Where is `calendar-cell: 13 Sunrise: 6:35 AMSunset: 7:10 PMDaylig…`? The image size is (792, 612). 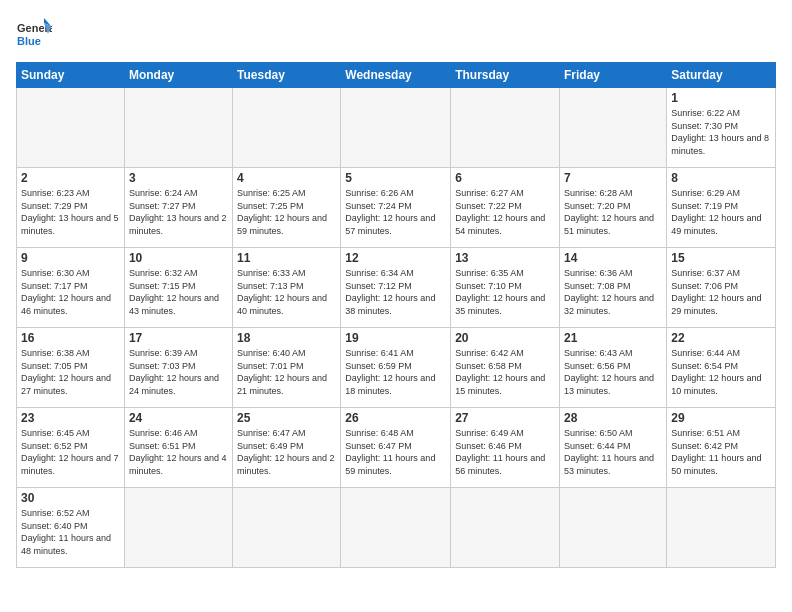 calendar-cell: 13 Sunrise: 6:35 AMSunset: 7:10 PMDaylig… is located at coordinates (506, 288).